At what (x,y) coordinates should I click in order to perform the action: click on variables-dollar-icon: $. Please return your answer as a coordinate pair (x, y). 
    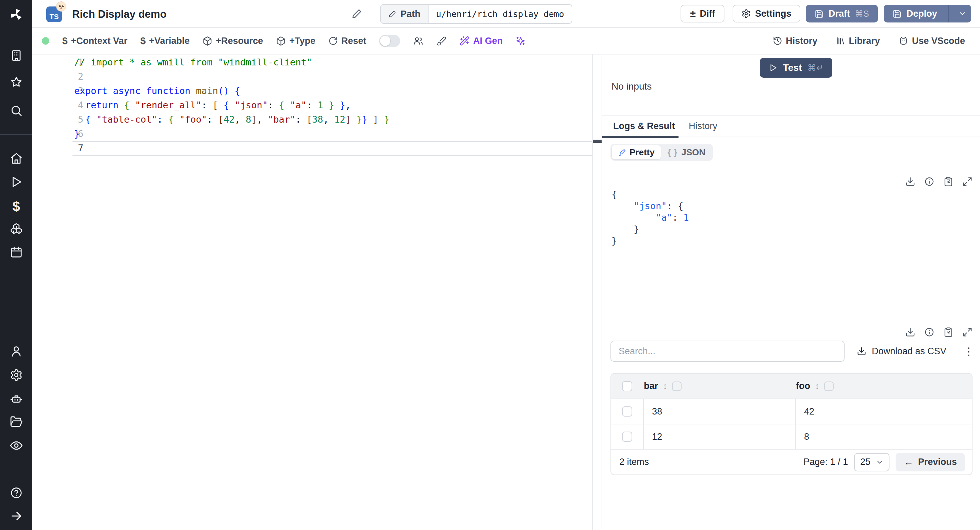
    Looking at the image, I should click on (16, 206).